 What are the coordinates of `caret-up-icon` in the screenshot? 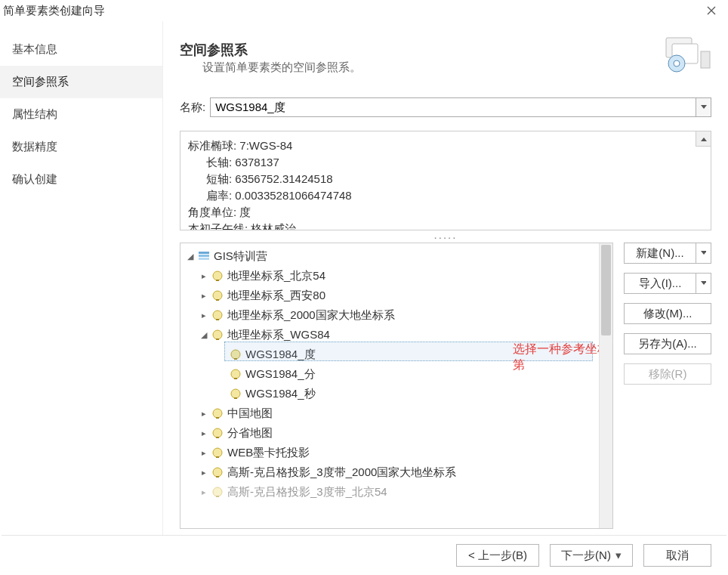 It's located at (704, 139).